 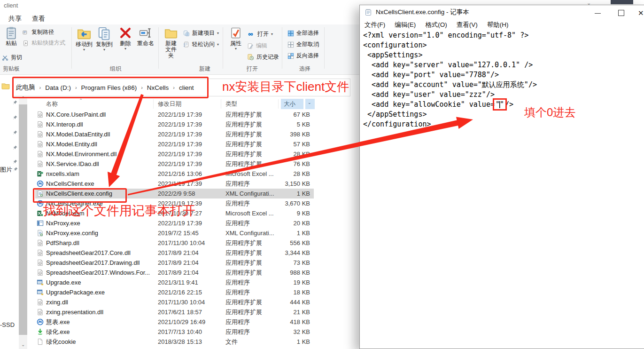 What do you see at coordinates (231, 104) in the screenshot?
I see `column-header-type: 类型` at bounding box center [231, 104].